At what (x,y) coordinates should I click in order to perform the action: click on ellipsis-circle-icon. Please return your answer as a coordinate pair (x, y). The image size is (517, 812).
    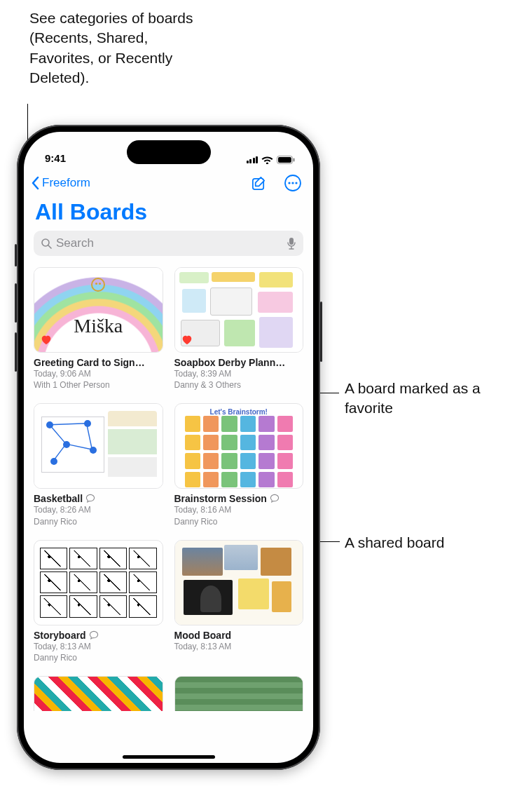
    Looking at the image, I should click on (293, 183).